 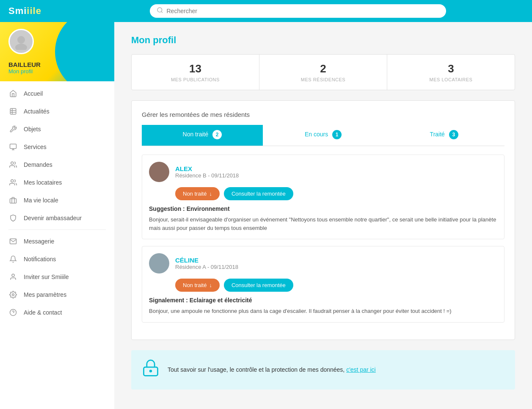 I want to click on remontee-actions-alex: Non traité ↓ Consulter la remontée, so click(x=336, y=194).